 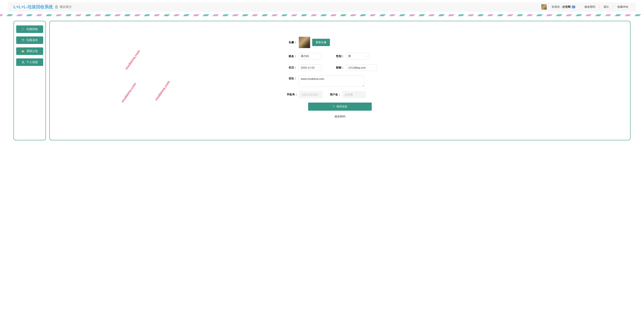 What do you see at coordinates (30, 51) in the screenshot?
I see `sidebar-item-announce: 系统公告` at bounding box center [30, 51].